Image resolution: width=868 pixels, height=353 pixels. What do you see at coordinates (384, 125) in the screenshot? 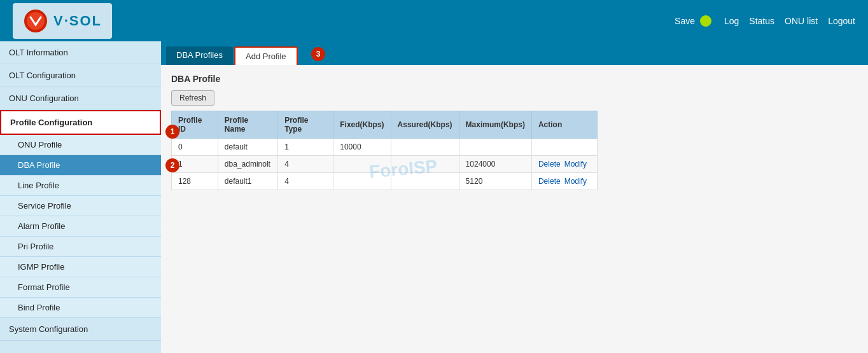
I see `table-header-row: Profile ID Profile Name Profile Type Fix…` at bounding box center [384, 125].